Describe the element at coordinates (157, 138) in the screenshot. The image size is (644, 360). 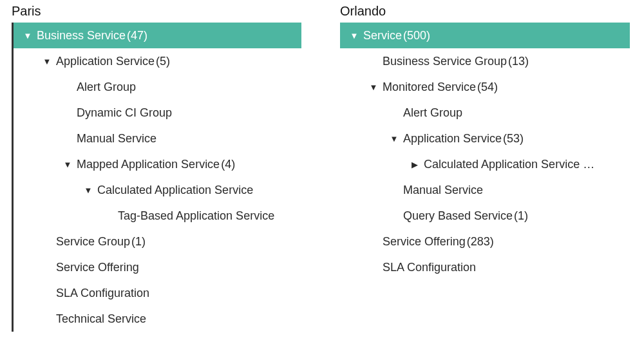
I see `node-manual-service: ▼Manual Service` at that location.